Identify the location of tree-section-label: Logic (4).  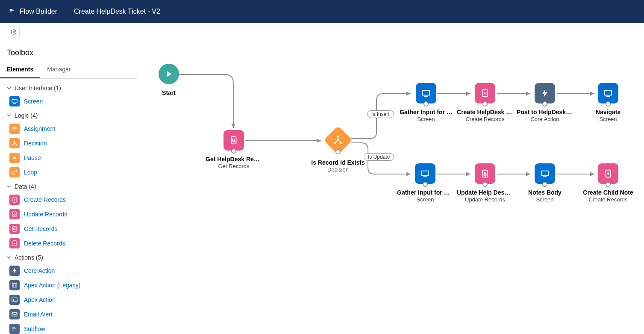
(26, 115).